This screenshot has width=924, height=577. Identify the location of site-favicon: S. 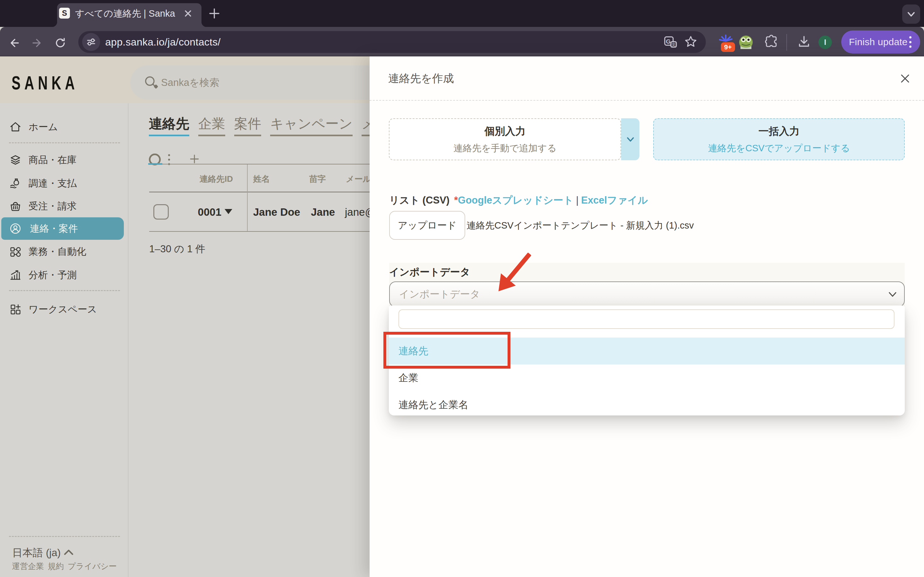
(65, 13).